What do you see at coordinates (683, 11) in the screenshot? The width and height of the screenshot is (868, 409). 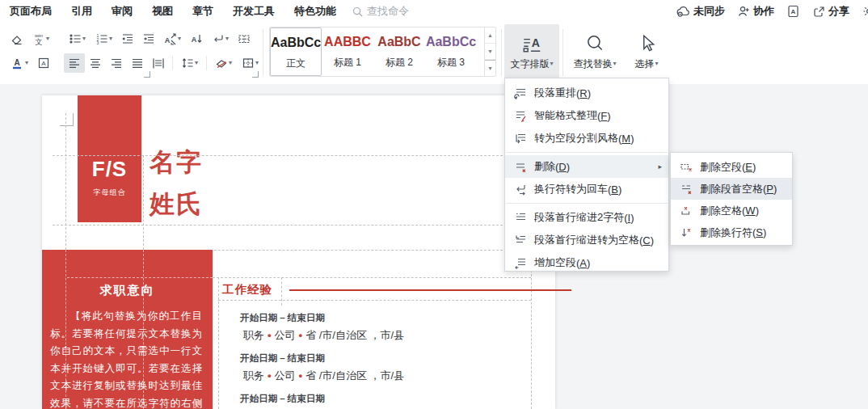 I see `cloud-sync-icon` at bounding box center [683, 11].